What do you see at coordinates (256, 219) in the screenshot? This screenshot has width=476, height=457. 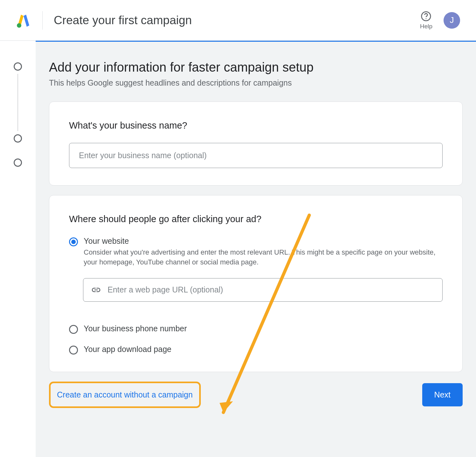 I see `destination-title: Where should people go after clicking yo…` at bounding box center [256, 219].